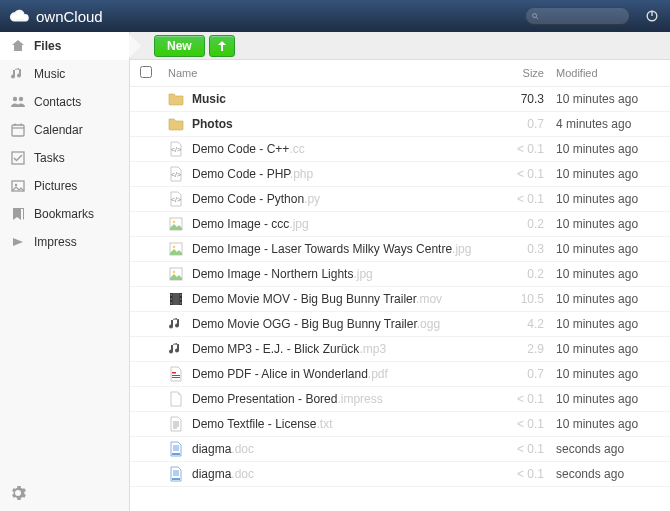  I want to click on file-name-cell: Demo Image - ccc.jpg, so click(326, 224).